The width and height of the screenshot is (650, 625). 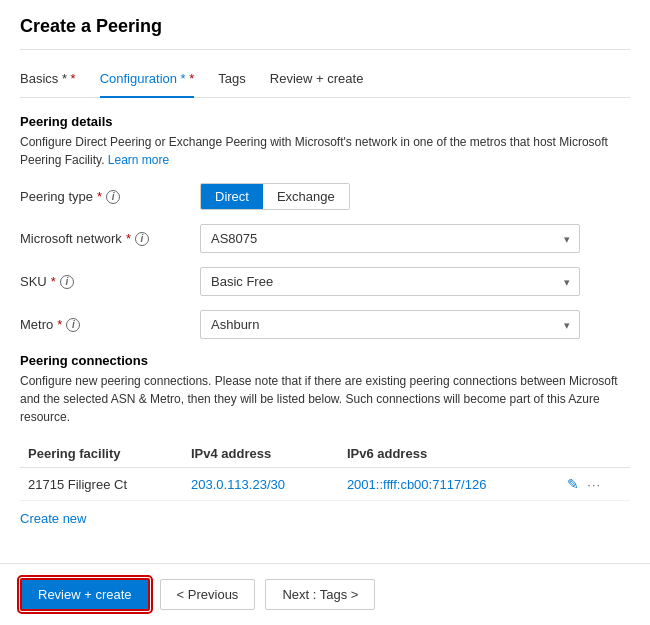 What do you see at coordinates (320, 594) in the screenshot?
I see `next-button: Next : Tags >` at bounding box center [320, 594].